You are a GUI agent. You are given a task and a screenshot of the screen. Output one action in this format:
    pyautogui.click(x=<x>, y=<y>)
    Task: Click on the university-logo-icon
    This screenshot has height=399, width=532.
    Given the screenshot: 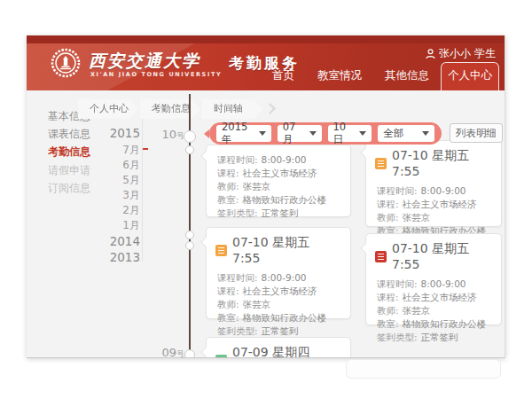 What is the action you would take?
    pyautogui.click(x=66, y=63)
    